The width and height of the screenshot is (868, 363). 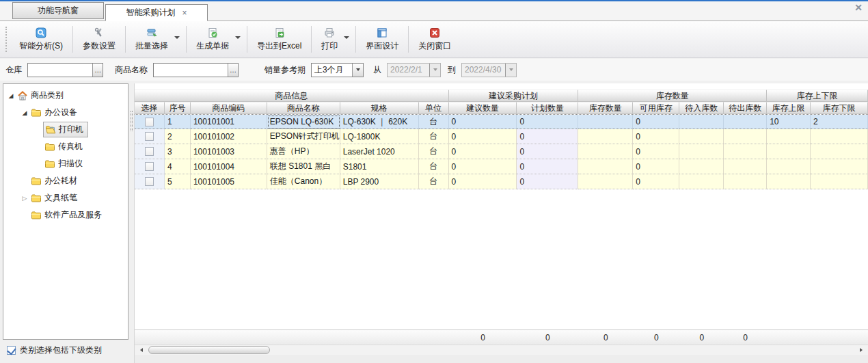 What do you see at coordinates (606, 108) in the screenshot?
I see `column-header-stock-qty: 库存数量` at bounding box center [606, 108].